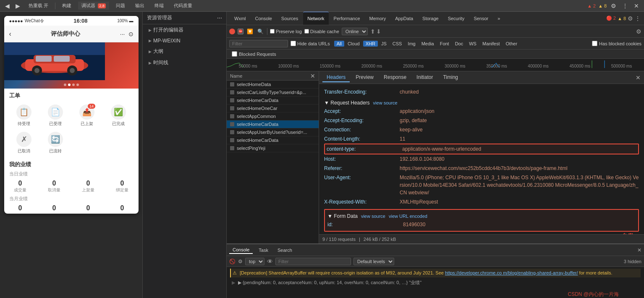  Describe the element at coordinates (94, 6) in the screenshot. I see `debug-tab: 调试器 2,8` at that location.